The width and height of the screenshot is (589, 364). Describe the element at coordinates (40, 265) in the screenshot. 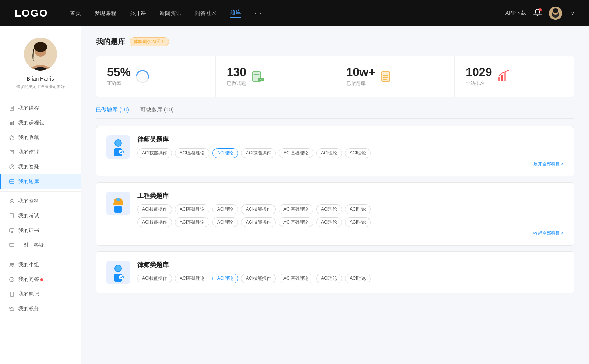

I see `sidebar-item-group: 我的小组` at that location.